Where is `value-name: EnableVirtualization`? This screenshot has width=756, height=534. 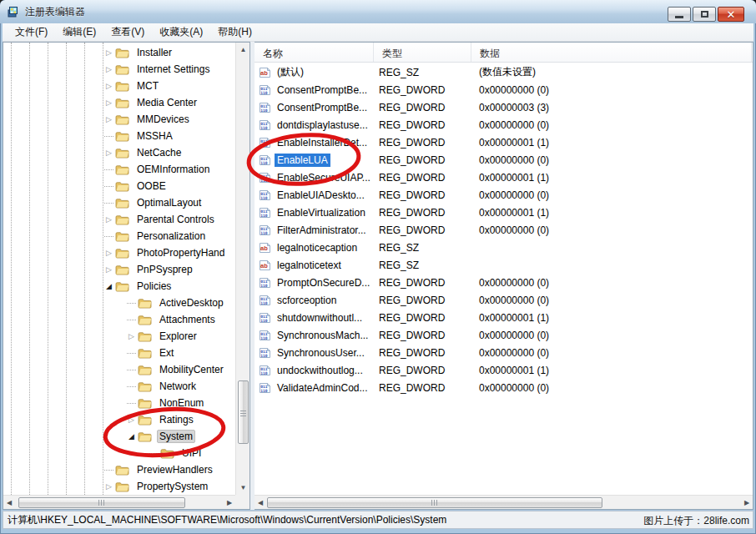
value-name: EnableVirtualization is located at coordinates (321, 213).